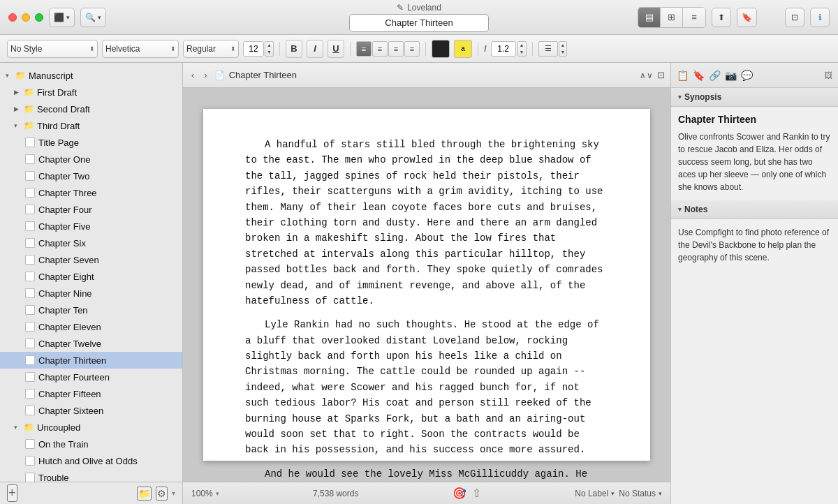 The height and width of the screenshot is (504, 838). What do you see at coordinates (828, 75) in the screenshot?
I see `inspector-image-btn: 🖼` at bounding box center [828, 75].